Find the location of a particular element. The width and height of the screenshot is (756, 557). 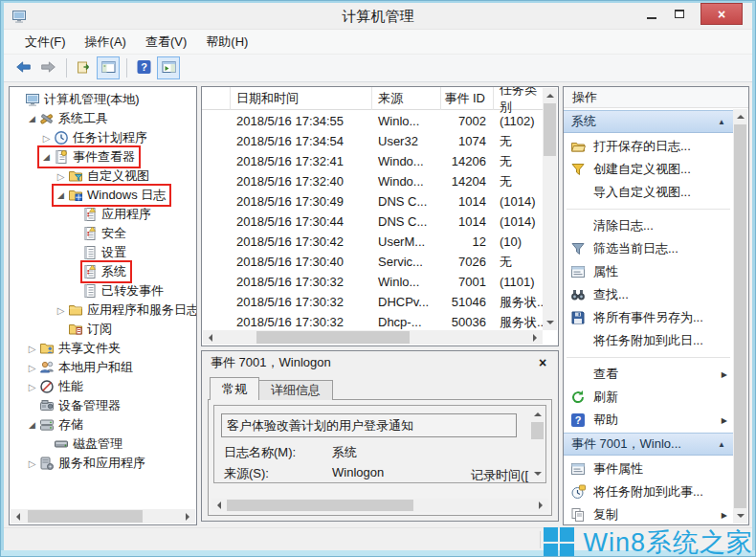

table-row: 2018/5/16 17:34:54User321074无 is located at coordinates (372, 142).